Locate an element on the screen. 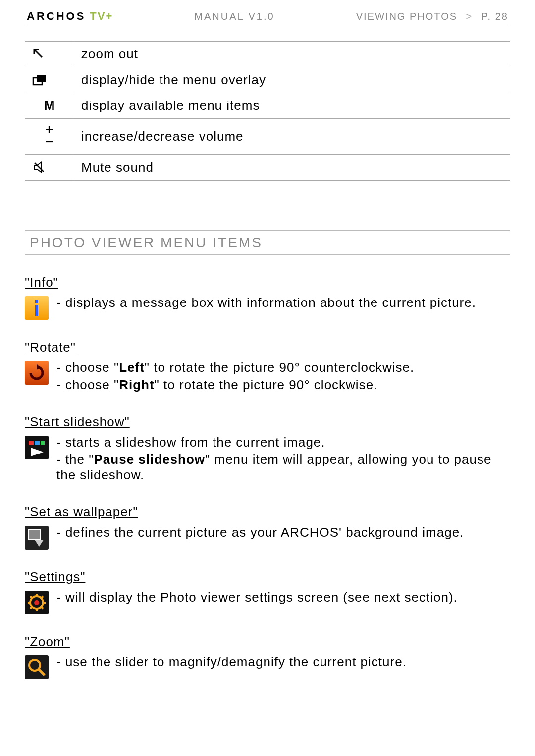 This screenshot has width=535, height=756. table-row: zoom out is located at coordinates (268, 54).